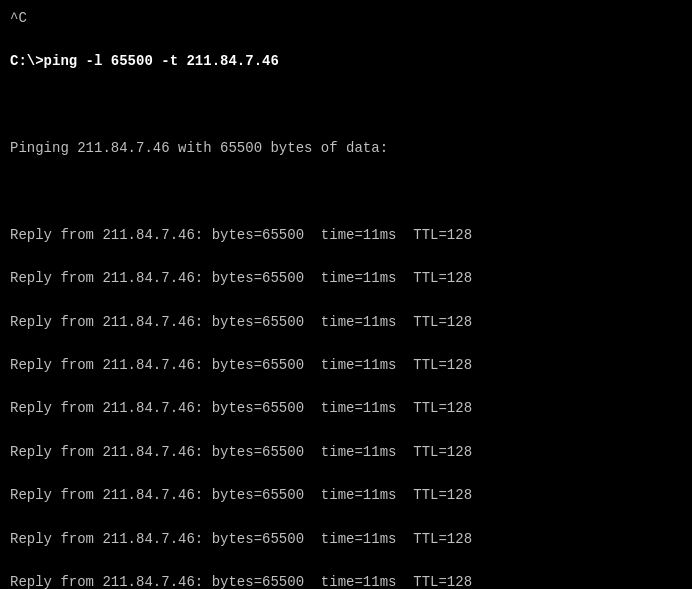 Image resolution: width=692 pixels, height=589 pixels. I want to click on pinging-line: Pinging 211.84.7.46 with 65500 bytes of …, so click(346, 149).